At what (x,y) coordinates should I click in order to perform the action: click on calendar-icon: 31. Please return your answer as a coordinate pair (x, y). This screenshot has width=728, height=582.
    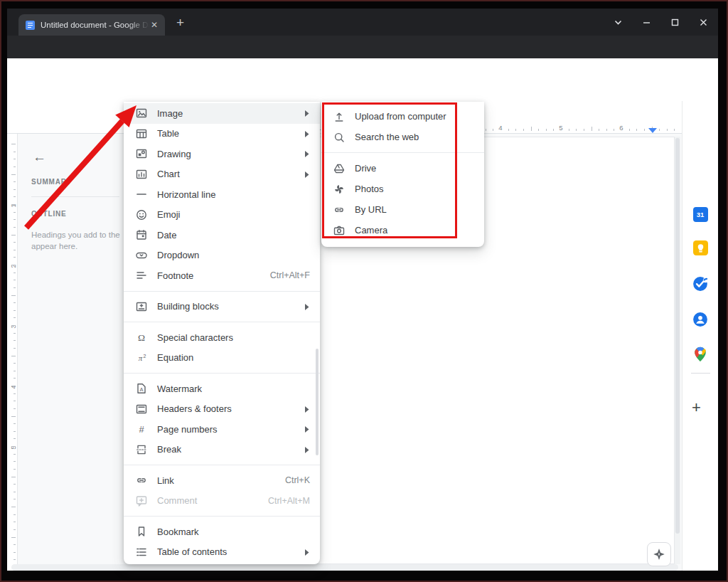
    Looking at the image, I should click on (700, 214).